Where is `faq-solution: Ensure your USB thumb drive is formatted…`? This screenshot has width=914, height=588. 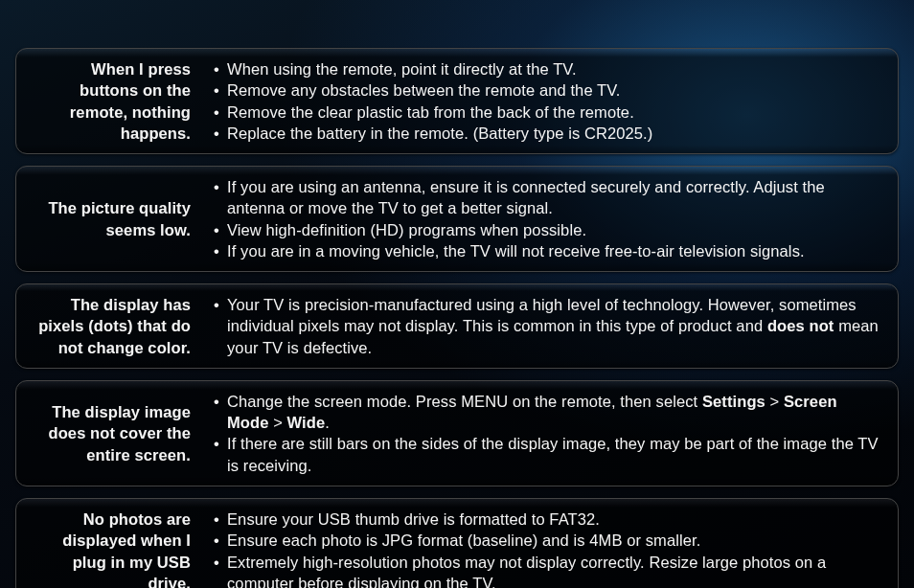
faq-solution: Ensure your USB thumb drive is formatted… is located at coordinates (540, 548).